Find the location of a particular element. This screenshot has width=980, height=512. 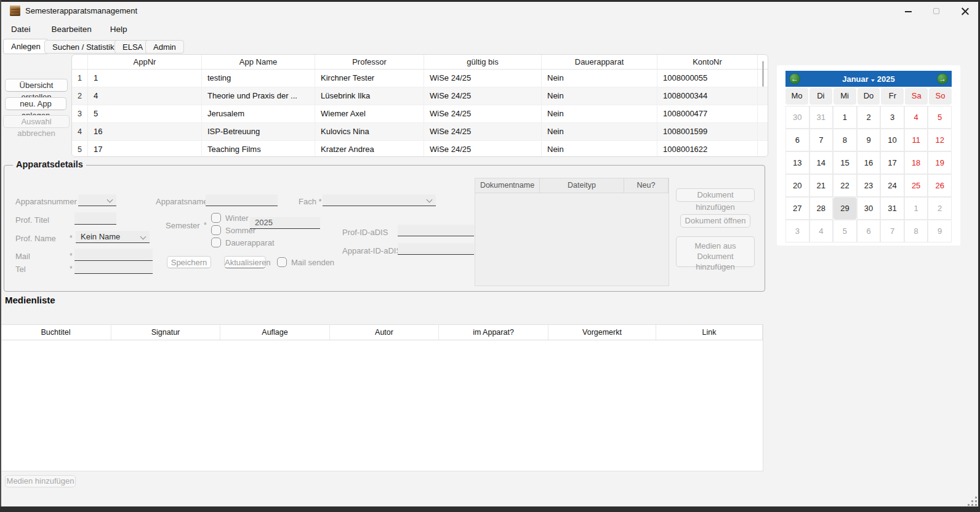

dokument-hinzufuegen-button: Dokument hinzufügen is located at coordinates (715, 195).